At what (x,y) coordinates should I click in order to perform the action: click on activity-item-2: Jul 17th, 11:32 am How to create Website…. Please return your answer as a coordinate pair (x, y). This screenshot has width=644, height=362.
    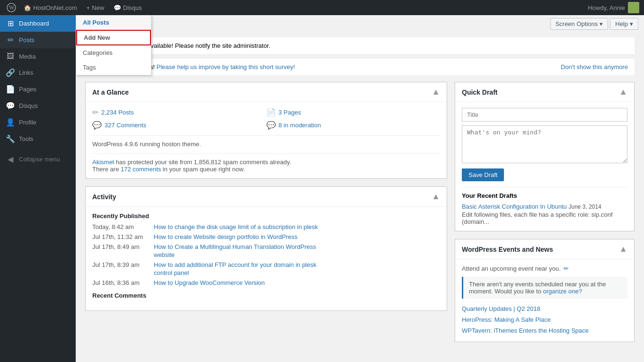
    Looking at the image, I should click on (266, 237).